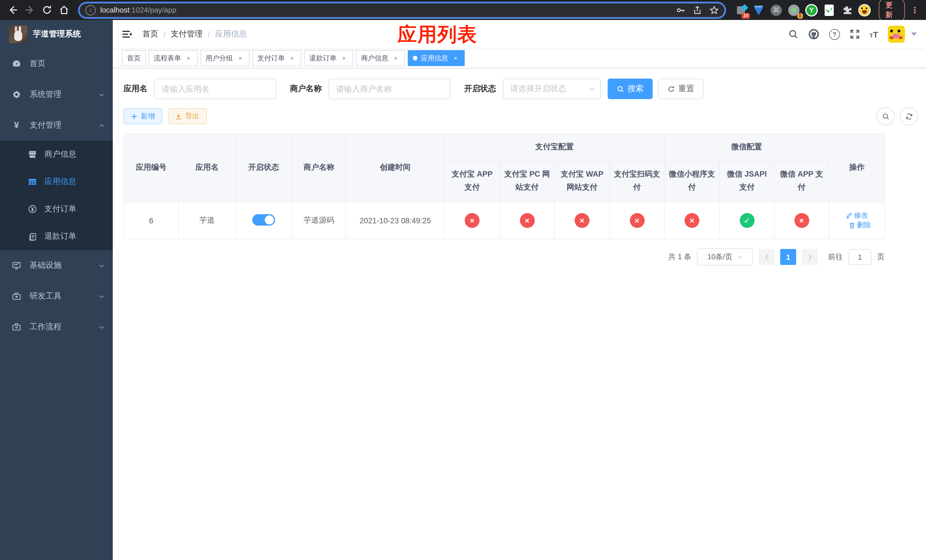 This screenshot has width=926, height=560. Describe the element at coordinates (437, 35) in the screenshot. I see `annotation-title: 应用列表` at that location.